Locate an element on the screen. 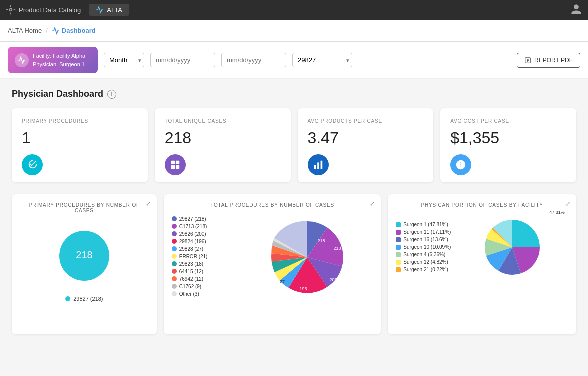 The height and width of the screenshot is (376, 588). period-select: Month Quarter Year is located at coordinates (124, 60).